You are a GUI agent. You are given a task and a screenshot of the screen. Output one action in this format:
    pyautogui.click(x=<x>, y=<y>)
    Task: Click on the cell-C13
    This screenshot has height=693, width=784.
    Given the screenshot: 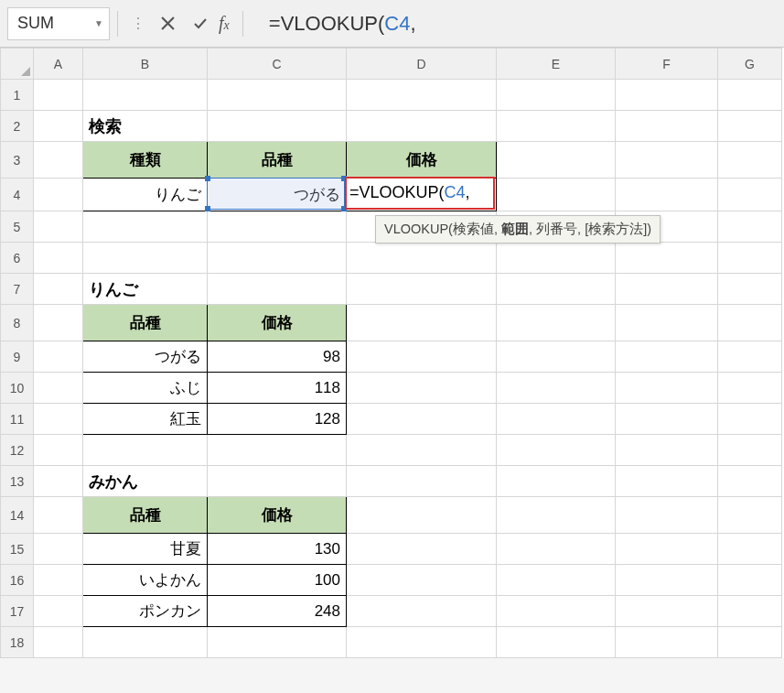 What is the action you would take?
    pyautogui.click(x=277, y=482)
    